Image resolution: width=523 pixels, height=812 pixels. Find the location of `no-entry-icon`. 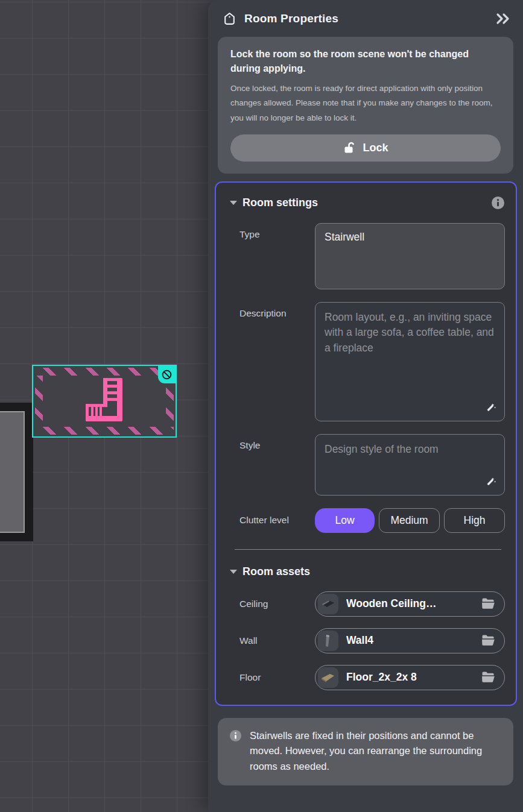

no-entry-icon is located at coordinates (166, 375).